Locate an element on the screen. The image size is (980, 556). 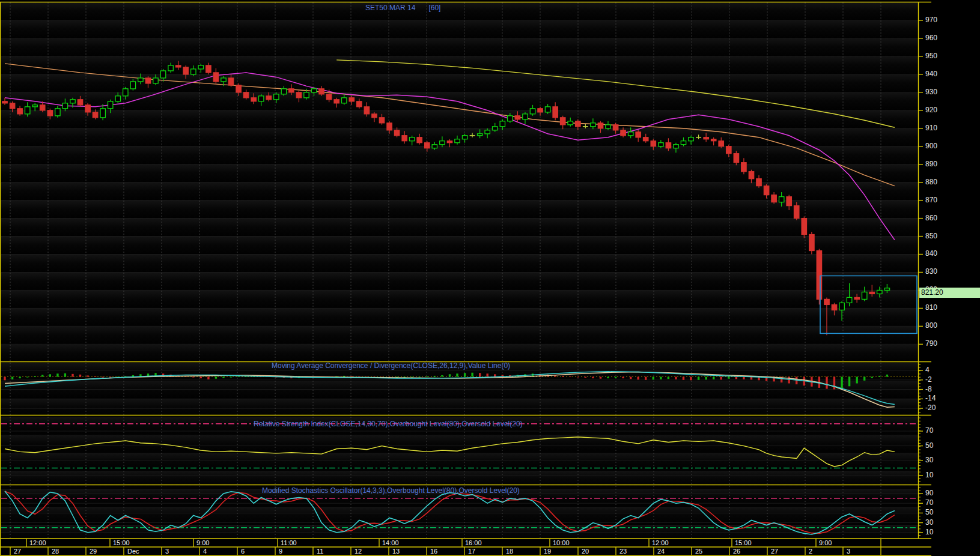
date-axis-label: 11 is located at coordinates (320, 551).